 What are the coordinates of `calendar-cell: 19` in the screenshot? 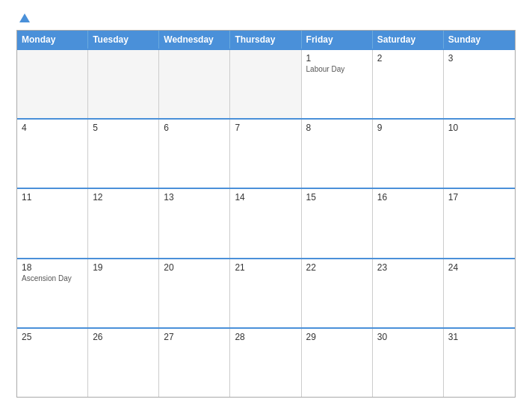 It's located at (124, 293).